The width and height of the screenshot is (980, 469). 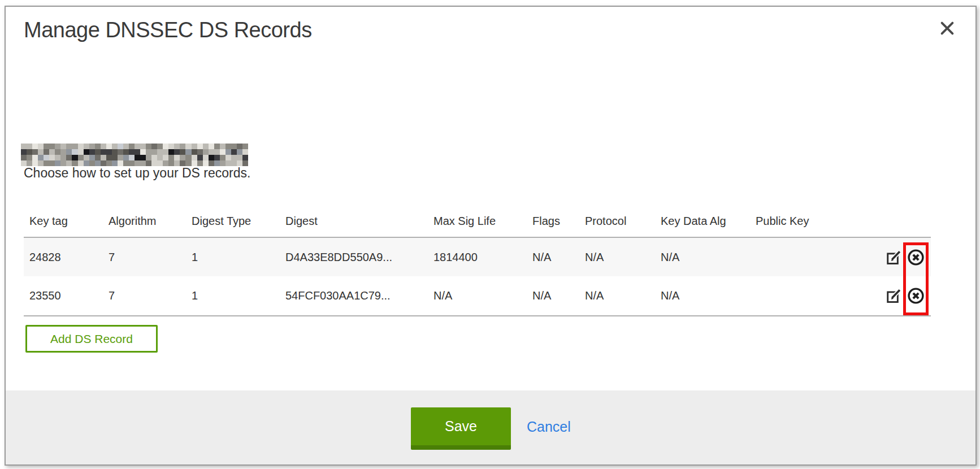 I want to click on cancel-link: Cancel, so click(x=549, y=427).